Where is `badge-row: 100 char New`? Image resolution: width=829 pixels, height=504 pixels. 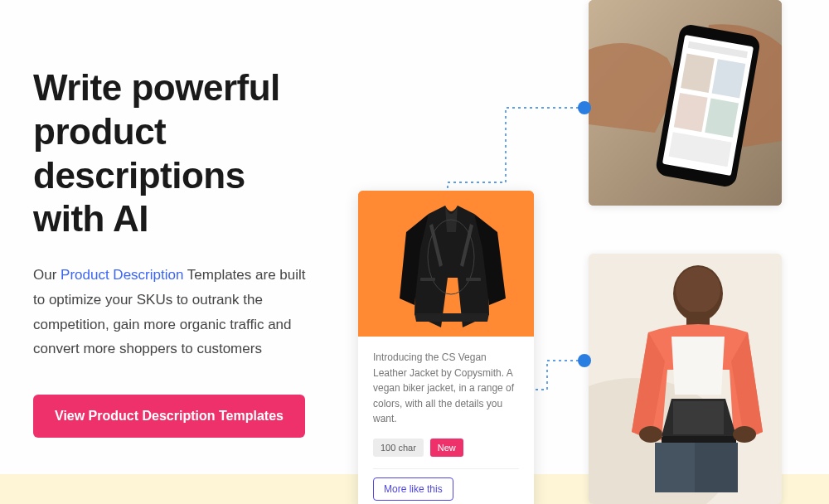 badge-row: 100 char New is located at coordinates (446, 448).